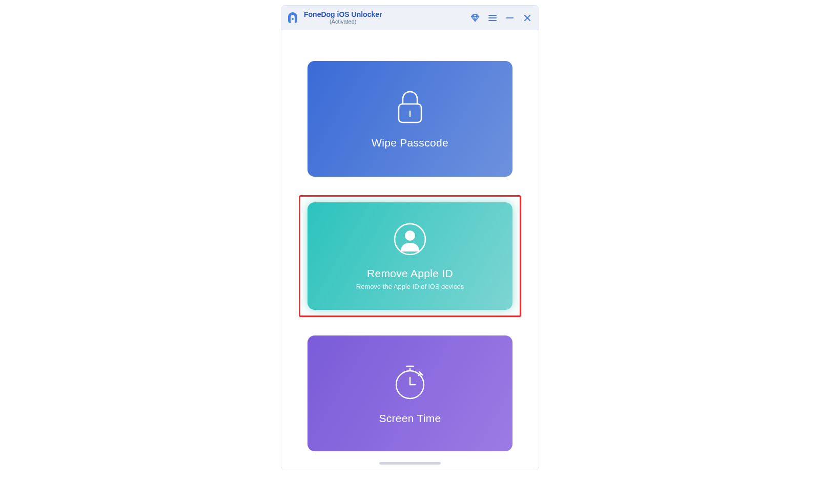  What do you see at coordinates (343, 14) in the screenshot?
I see `app-title: FoneDog iOS Unlocker` at bounding box center [343, 14].